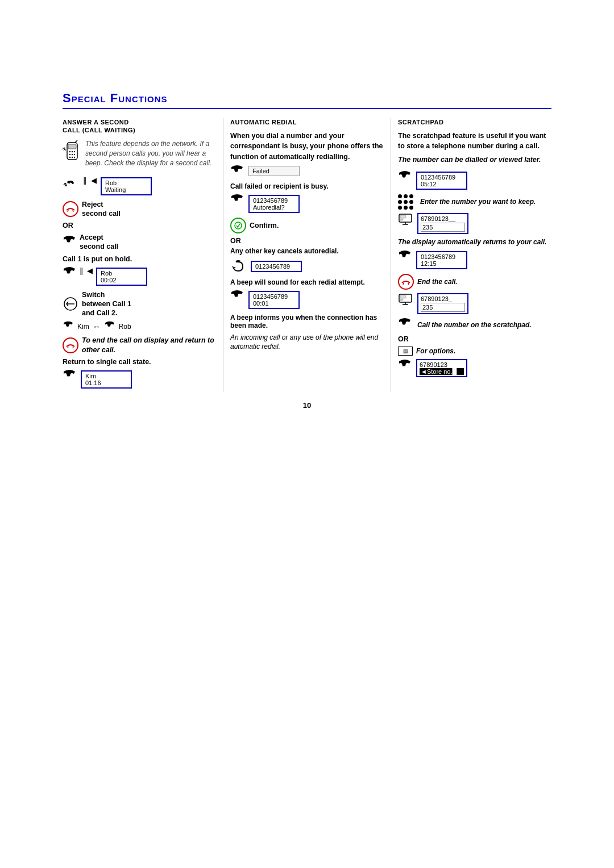 The image size is (614, 868). I want to click on handset-c3-3-icon, so click(405, 323).